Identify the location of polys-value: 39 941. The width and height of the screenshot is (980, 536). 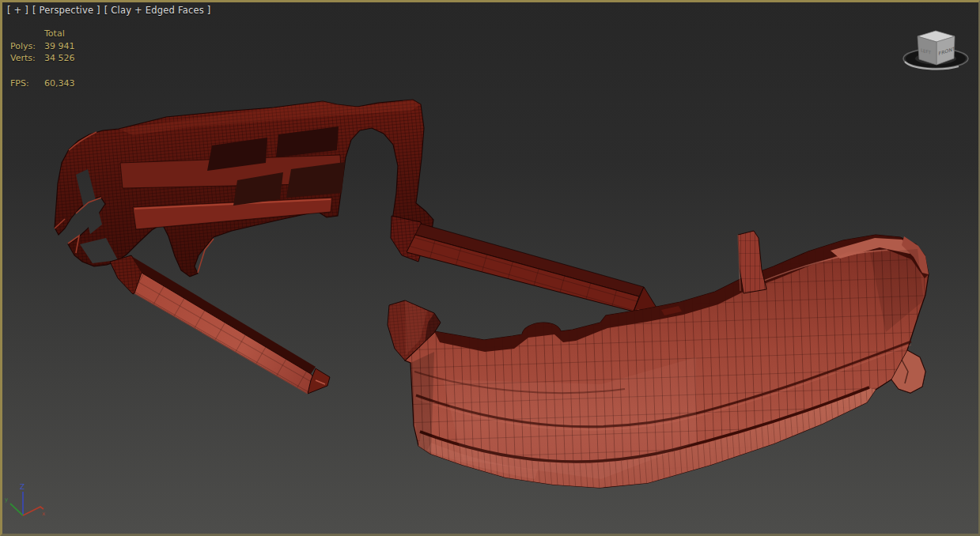
(60, 47).